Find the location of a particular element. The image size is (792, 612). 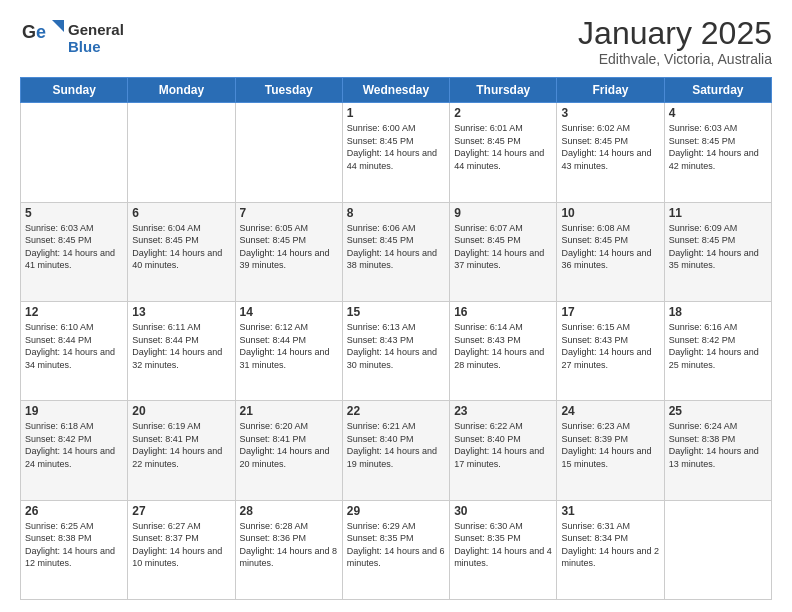

calendar-header-wednesday: Wednesday is located at coordinates (396, 90).